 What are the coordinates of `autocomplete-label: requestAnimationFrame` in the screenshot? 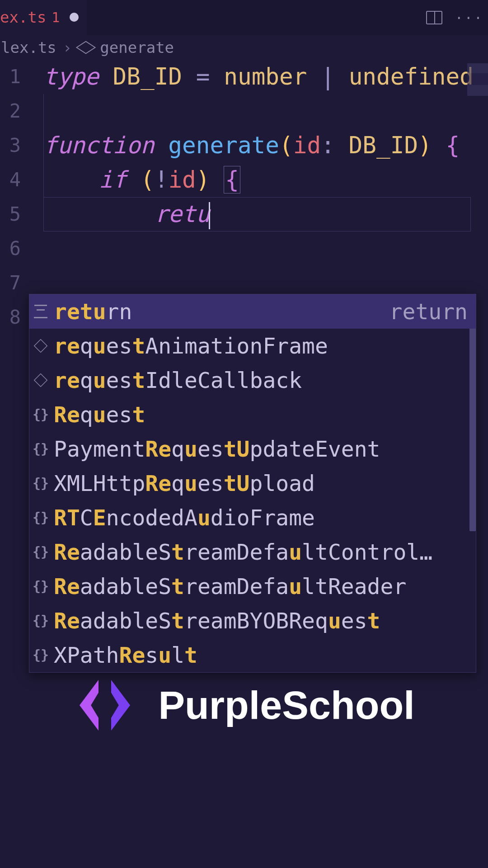 It's located at (191, 346).